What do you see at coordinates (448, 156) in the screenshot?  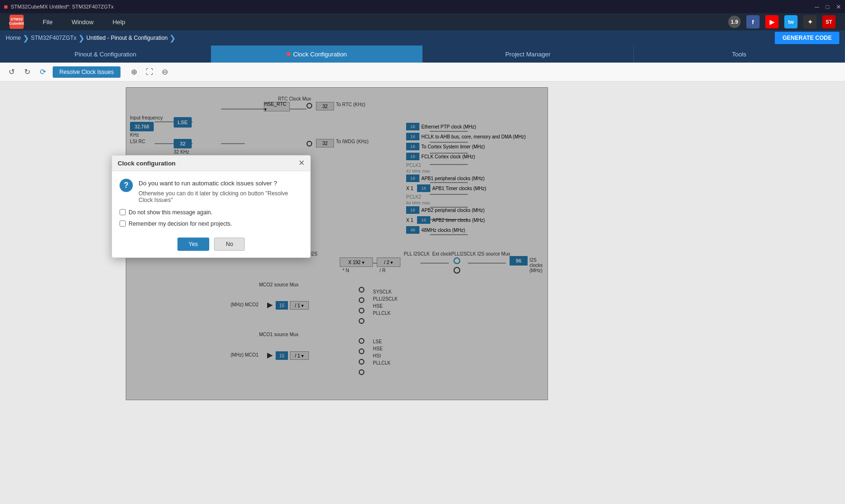 I see `fclk-label: FCLK Cortex clock (MHz)` at bounding box center [448, 156].